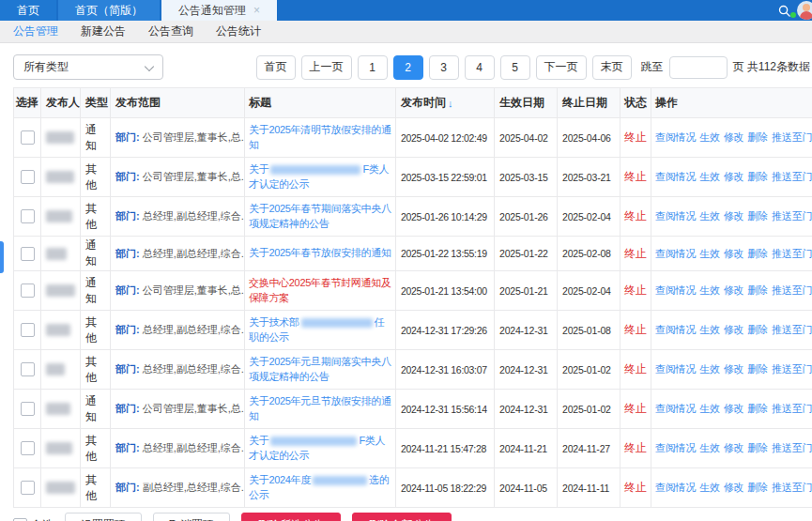 The height and width of the screenshot is (521, 812). What do you see at coordinates (480, 68) in the screenshot?
I see `page-4-button: 4` at bounding box center [480, 68].